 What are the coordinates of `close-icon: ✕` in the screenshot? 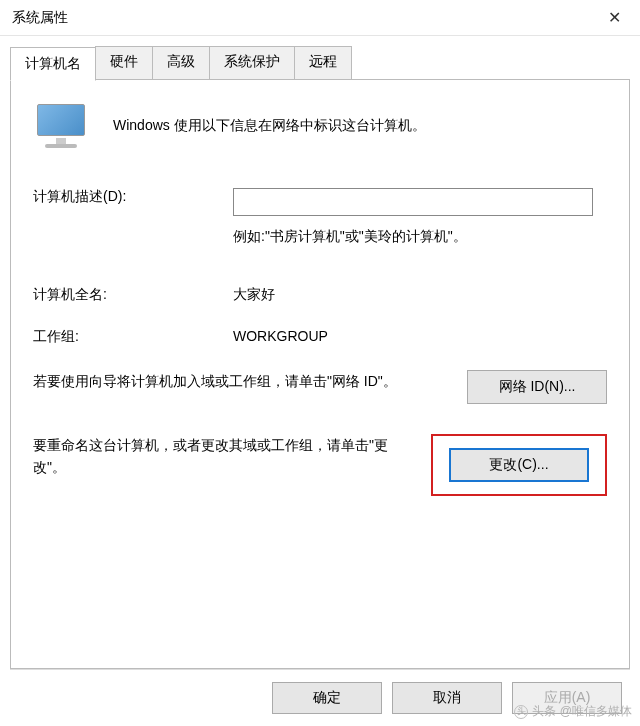 It's located at (614, 18).